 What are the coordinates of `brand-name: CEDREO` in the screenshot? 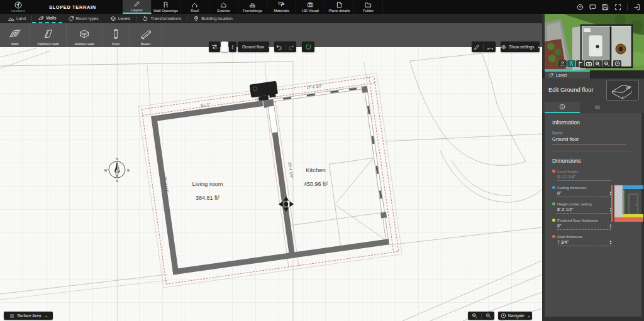 It's located at (19, 11).